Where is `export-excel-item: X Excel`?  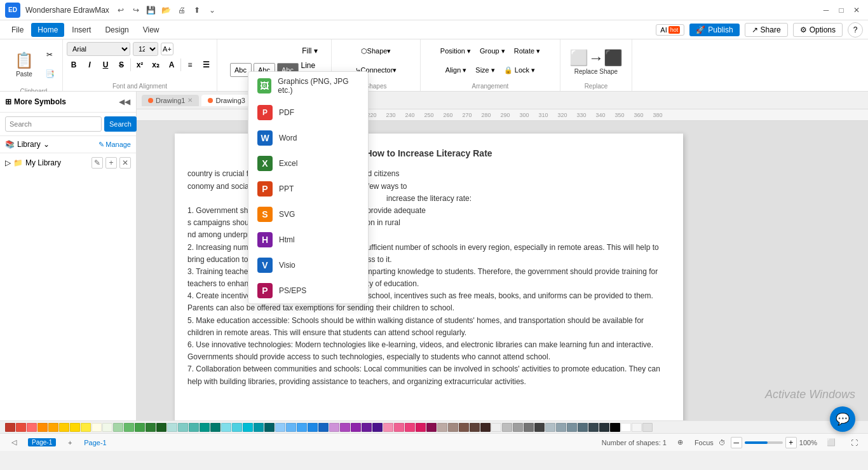 export-excel-item: X Excel is located at coordinates (308, 163).